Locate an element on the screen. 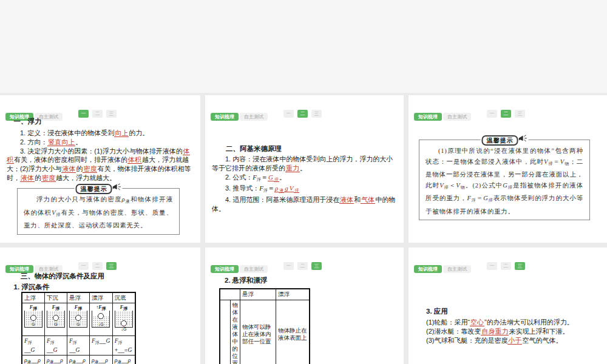 The width and height of the screenshot is (607, 364). slide-suspend-vs-float: 知识梳理自主测试一二三 2. 悬浮和漂浮 悬浮漂浮区 别物体在液体中的位置物体可… is located at coordinates (305, 306).